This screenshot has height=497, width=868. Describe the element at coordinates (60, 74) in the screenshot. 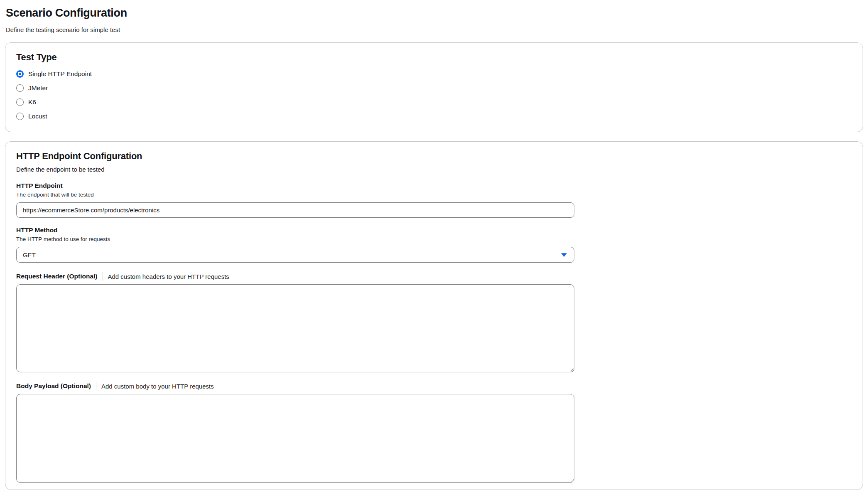

I see `radio-option-label: Single HTTP Endpoint` at that location.